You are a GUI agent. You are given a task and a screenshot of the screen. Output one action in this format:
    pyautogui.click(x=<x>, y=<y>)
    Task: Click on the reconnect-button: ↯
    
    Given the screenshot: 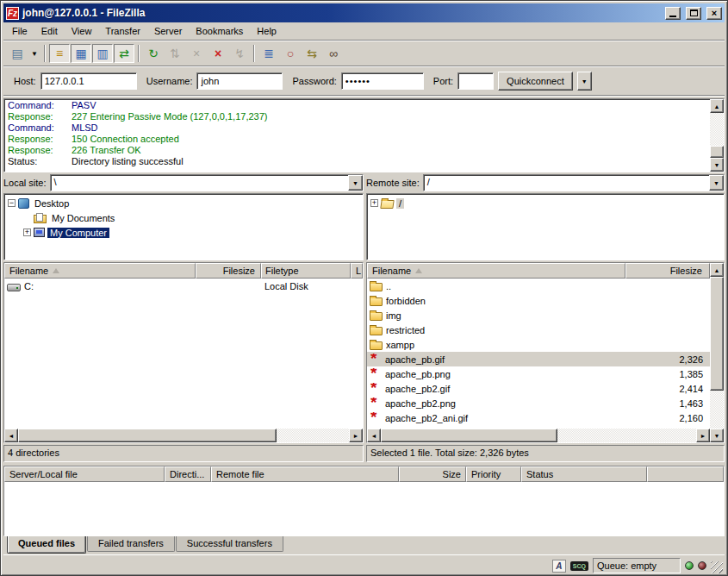 What is the action you would take?
    pyautogui.click(x=240, y=53)
    